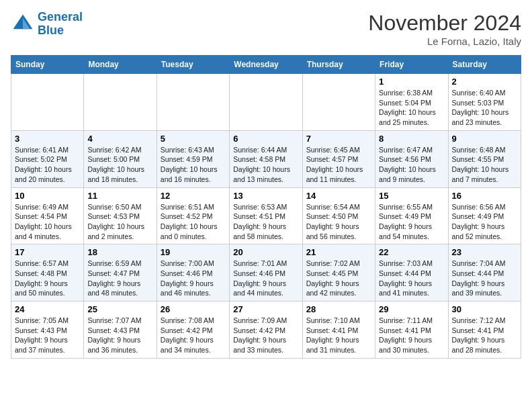 The width and height of the screenshot is (532, 411). What do you see at coordinates (120, 138) in the screenshot?
I see `day-number: 4` at bounding box center [120, 138].